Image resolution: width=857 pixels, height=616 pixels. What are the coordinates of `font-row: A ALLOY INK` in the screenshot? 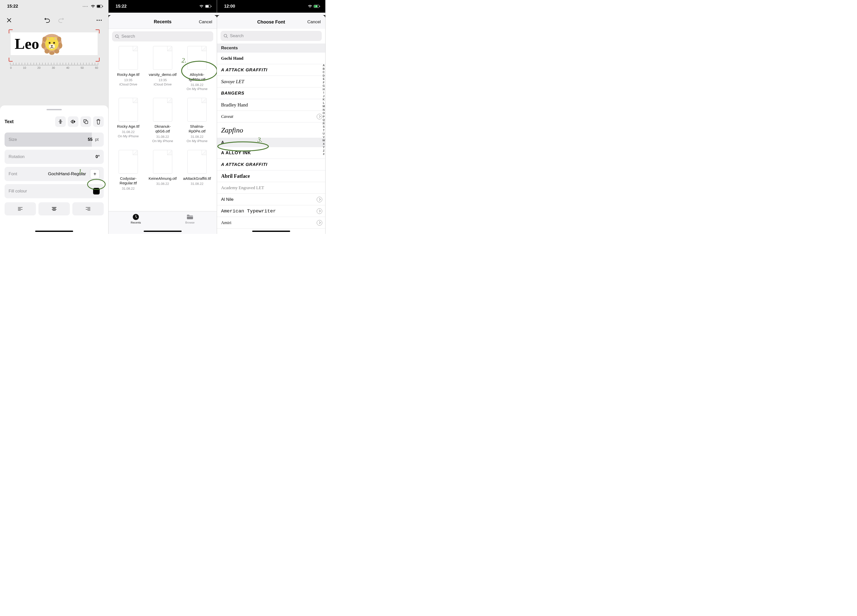 It's located at (271, 153).